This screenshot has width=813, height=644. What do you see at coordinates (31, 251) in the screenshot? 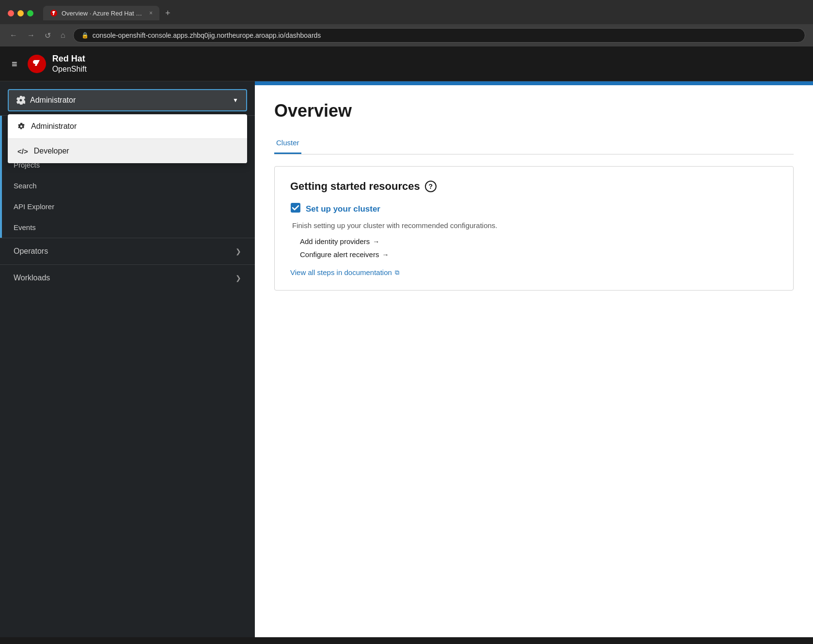
I see `operators-label: Operators` at bounding box center [31, 251].